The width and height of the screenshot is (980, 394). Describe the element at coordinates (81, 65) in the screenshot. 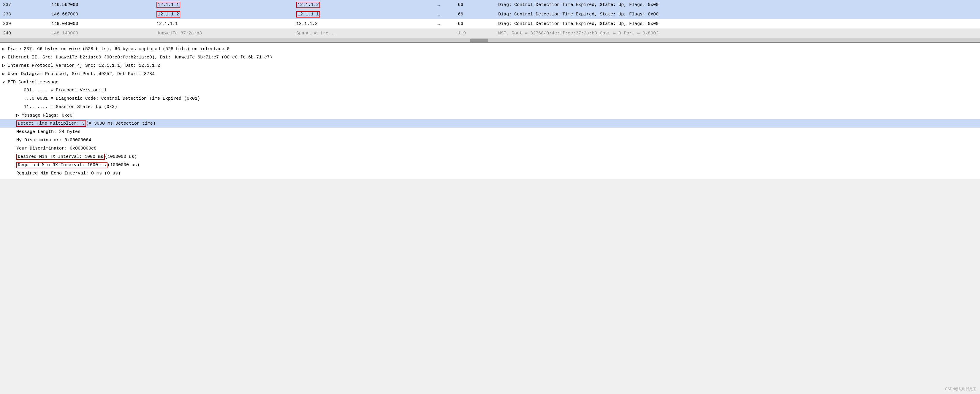

I see `field-text: ▷ Internet Protocol Version 4, Src: 12.1…` at that location.